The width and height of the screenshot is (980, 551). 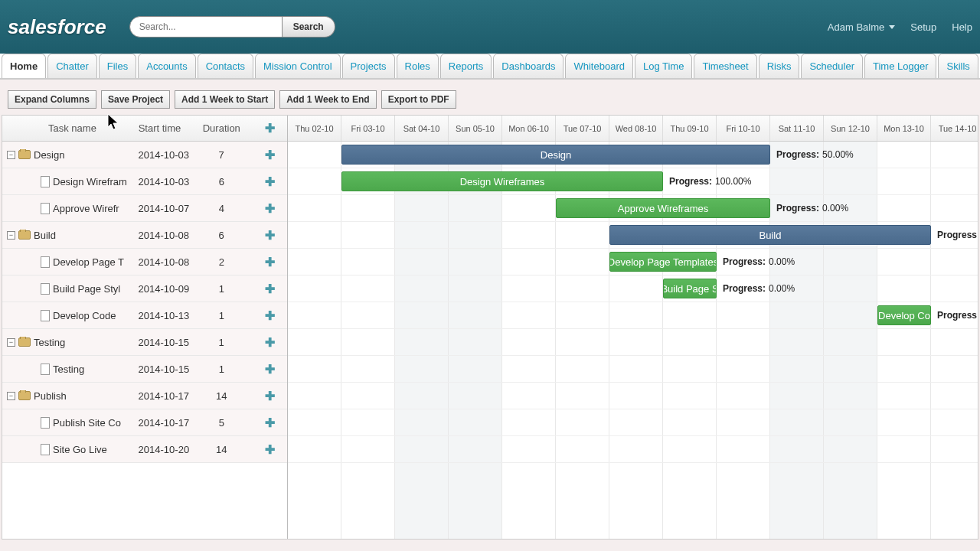 What do you see at coordinates (315, 129) in the screenshot?
I see `date-header-cell: Thu 02-10` at bounding box center [315, 129].